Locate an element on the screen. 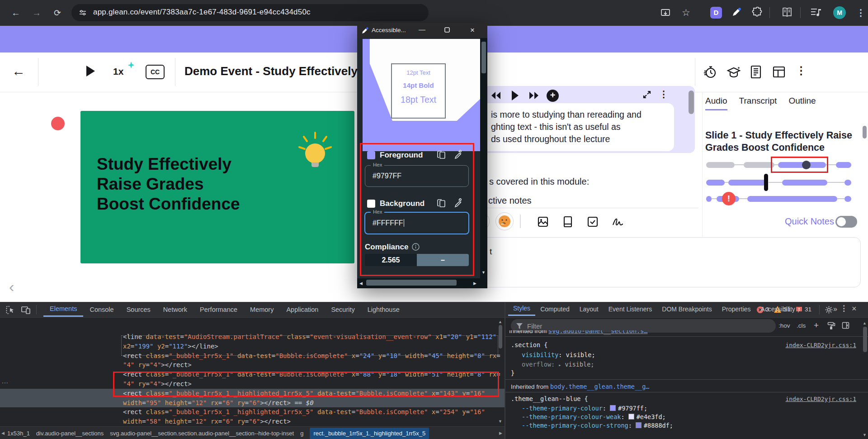 The width and height of the screenshot is (868, 439). css-selector: .section { is located at coordinates (529, 345).